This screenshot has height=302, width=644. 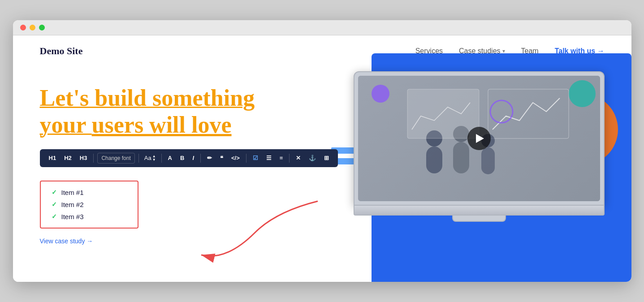 What do you see at coordinates (89, 193) in the screenshot?
I see `list-item: ✓ Item #1` at bounding box center [89, 193].